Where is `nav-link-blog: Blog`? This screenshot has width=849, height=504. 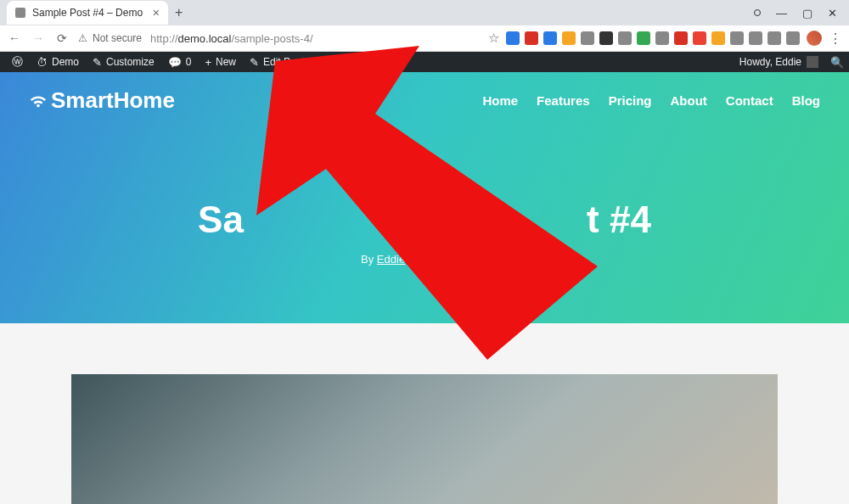 nav-link-blog: Blog is located at coordinates (807, 100).